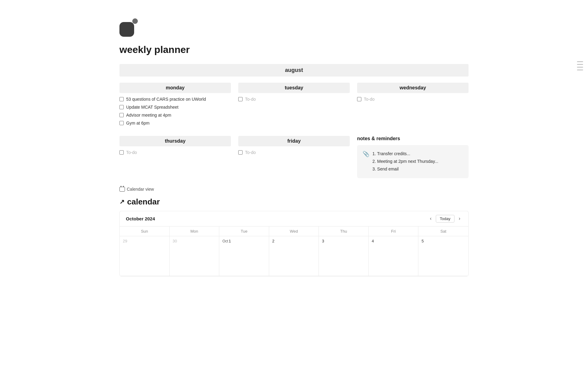  I want to click on paperclip-icon: 📎, so click(366, 162).